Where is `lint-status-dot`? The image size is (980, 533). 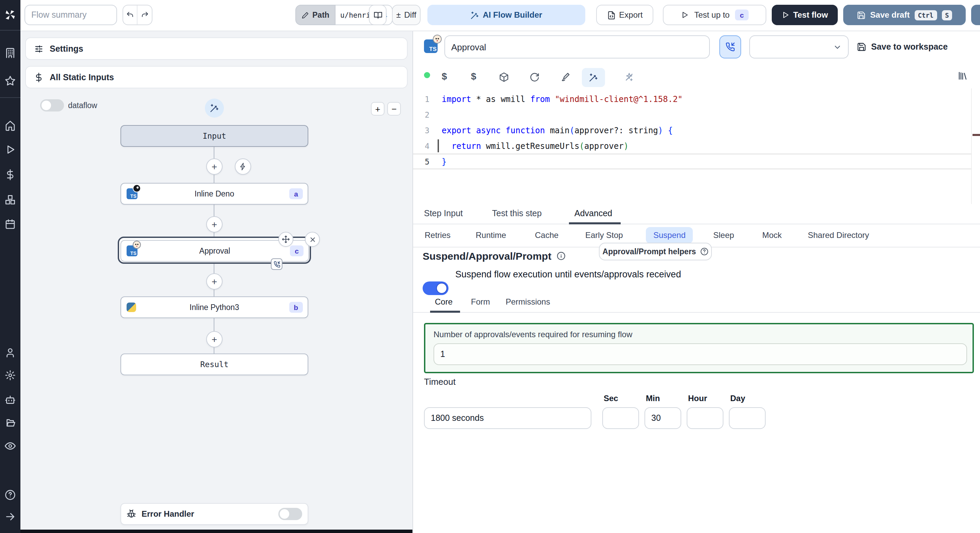
lint-status-dot is located at coordinates (427, 75).